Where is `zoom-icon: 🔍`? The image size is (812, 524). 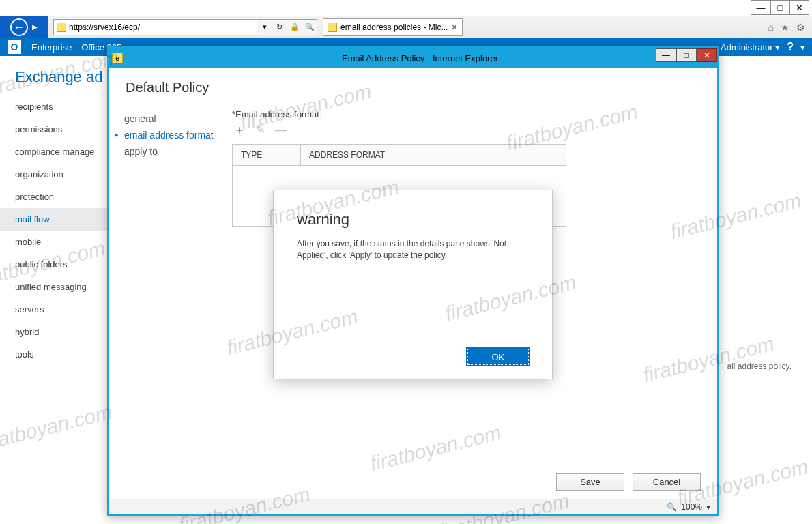 zoom-icon: 🔍 is located at coordinates (671, 507).